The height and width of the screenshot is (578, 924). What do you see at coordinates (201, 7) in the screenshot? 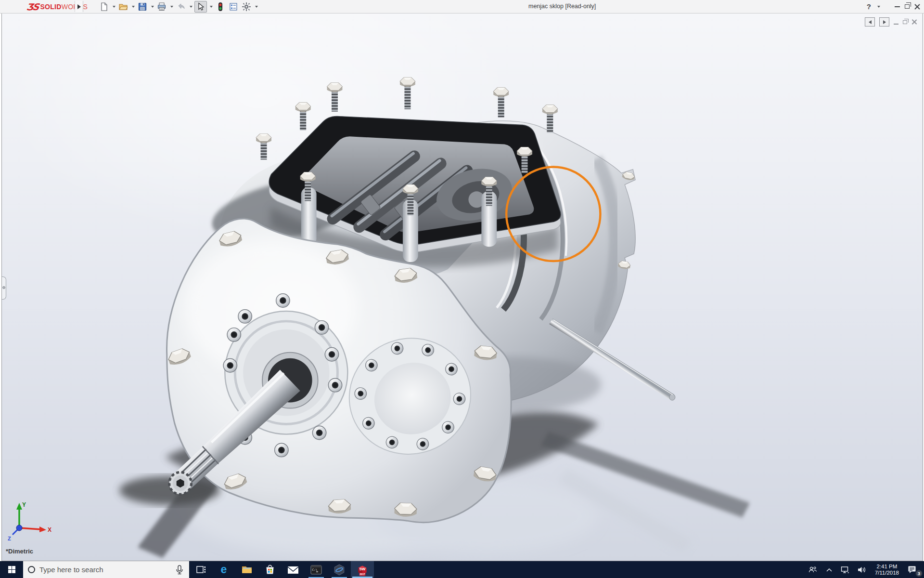
I see `select-button` at bounding box center [201, 7].